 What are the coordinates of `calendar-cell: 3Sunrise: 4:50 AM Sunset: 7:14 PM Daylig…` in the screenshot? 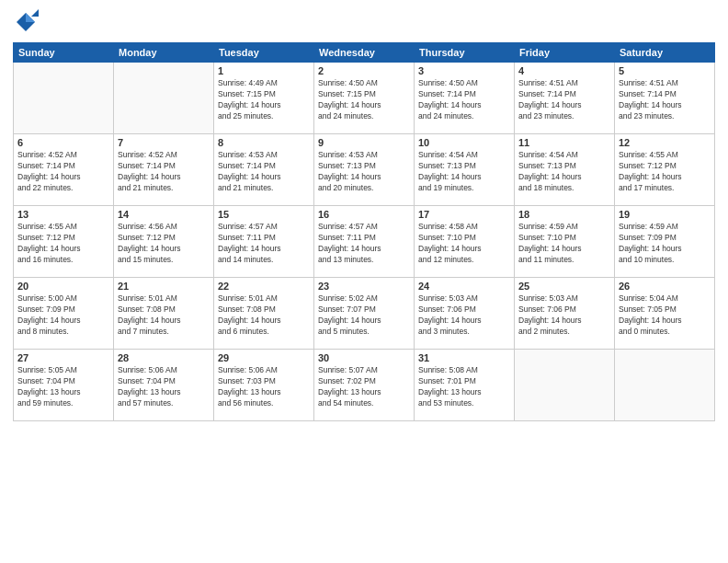 It's located at (465, 98).